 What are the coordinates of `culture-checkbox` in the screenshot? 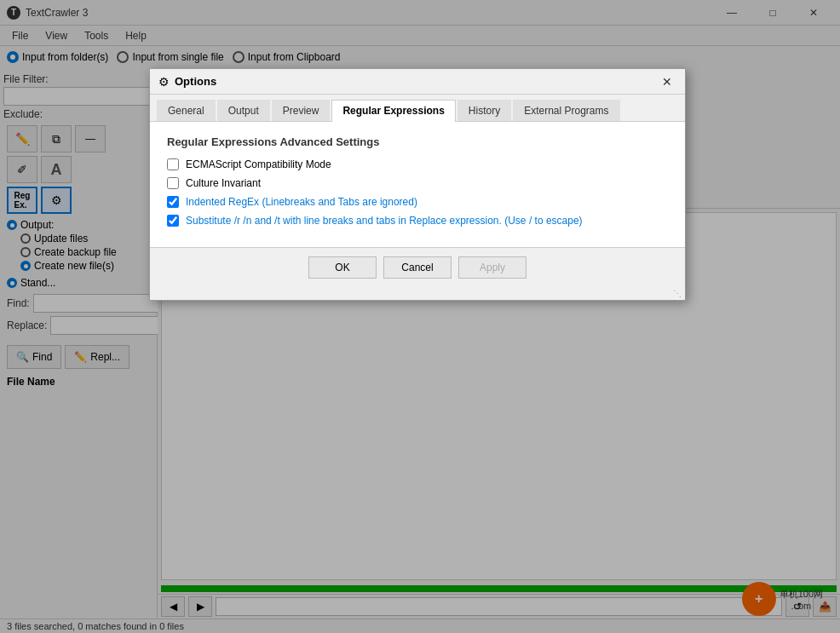 It's located at (173, 183).